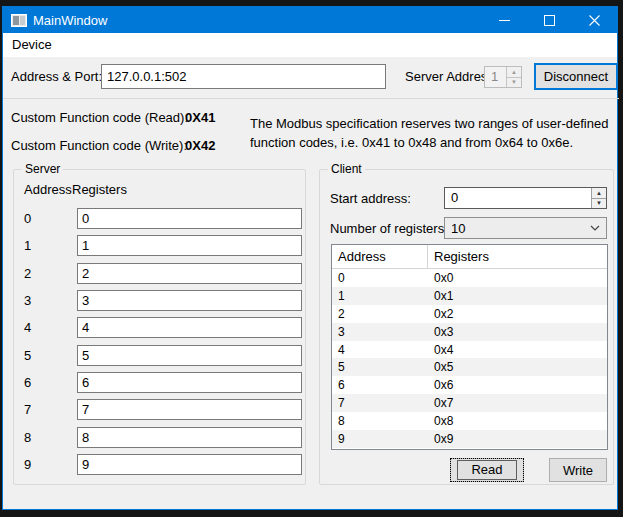 The width and height of the screenshot is (623, 517). I want to click on server-row-address: 0, so click(28, 218).